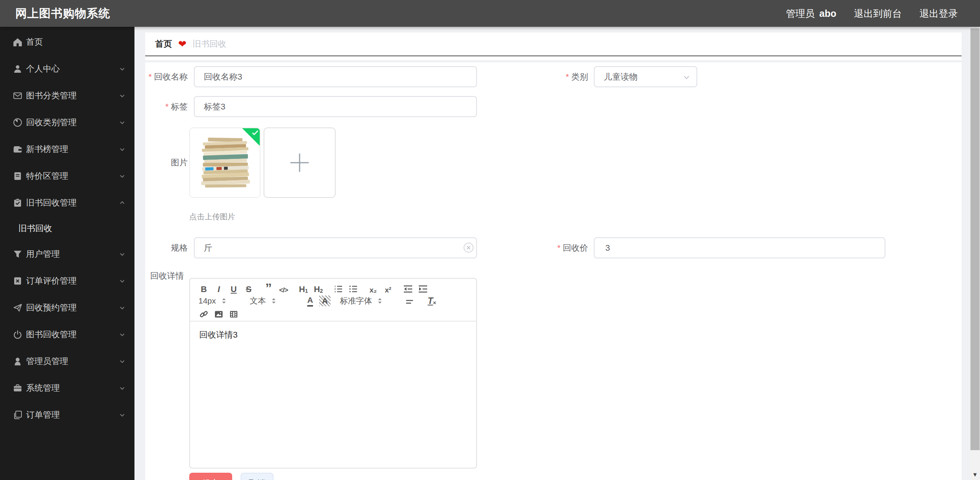 The width and height of the screenshot is (980, 480). Describe the element at coordinates (18, 69) in the screenshot. I see `user-icon` at that location.